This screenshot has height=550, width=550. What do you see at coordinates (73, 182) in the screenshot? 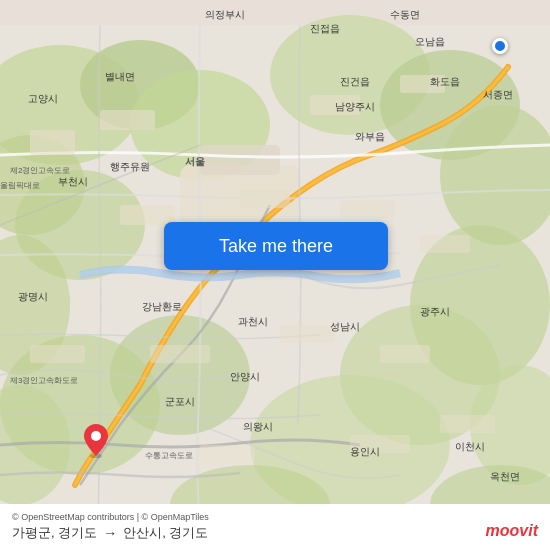
I see `place-label-bucheonsi: 부천시` at bounding box center [73, 182].